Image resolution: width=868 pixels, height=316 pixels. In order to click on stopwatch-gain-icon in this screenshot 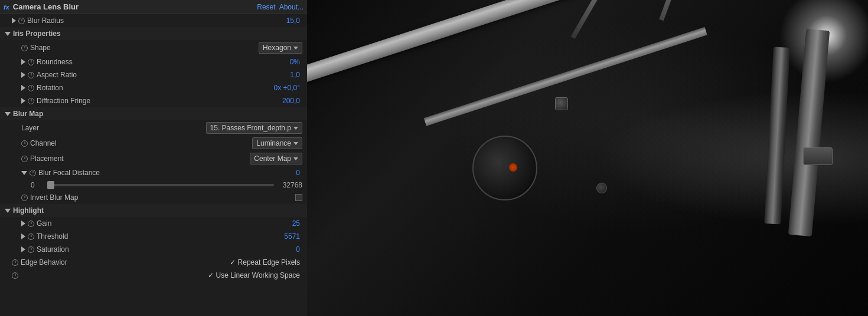, I will do `click(31, 224)`.